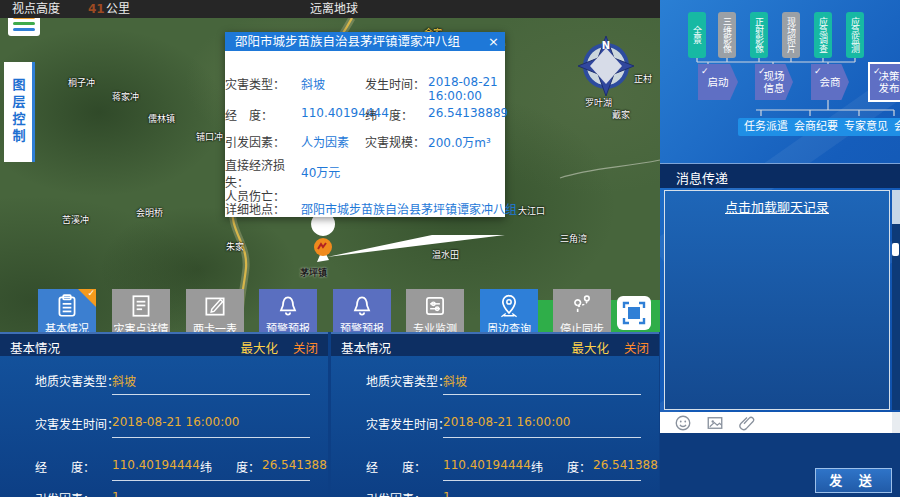  What do you see at coordinates (257, 173) in the screenshot?
I see `field-label: 直接经济损失：` at bounding box center [257, 173].